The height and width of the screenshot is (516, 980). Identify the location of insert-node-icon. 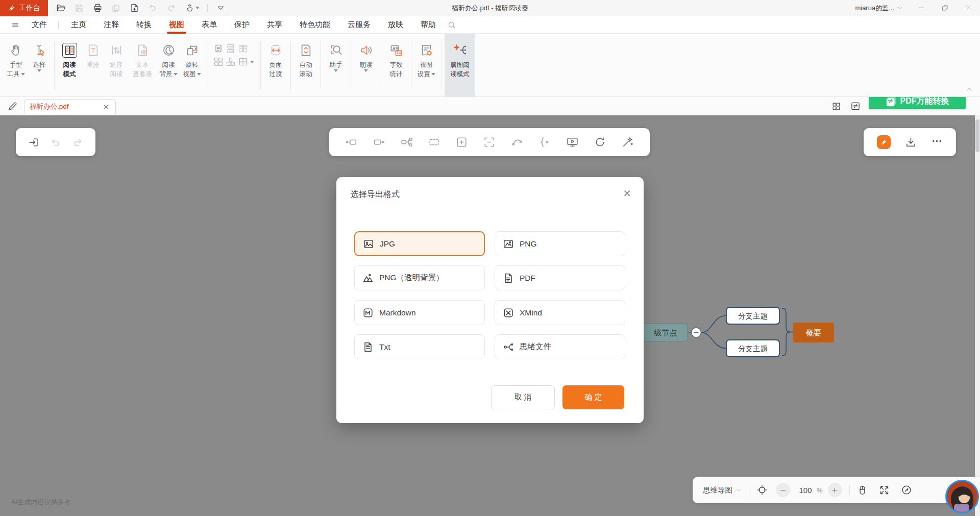
(461, 142).